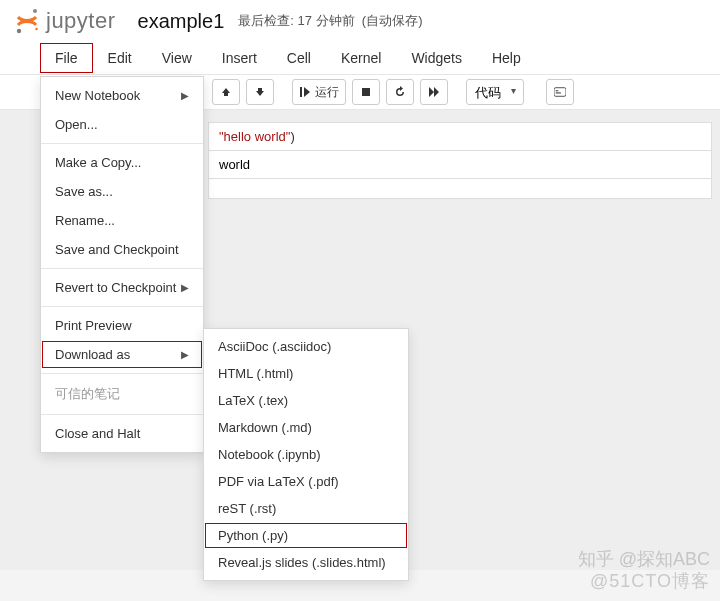  Describe the element at coordinates (436, 58) in the screenshot. I see `menu-widgets: Widgets` at that location.